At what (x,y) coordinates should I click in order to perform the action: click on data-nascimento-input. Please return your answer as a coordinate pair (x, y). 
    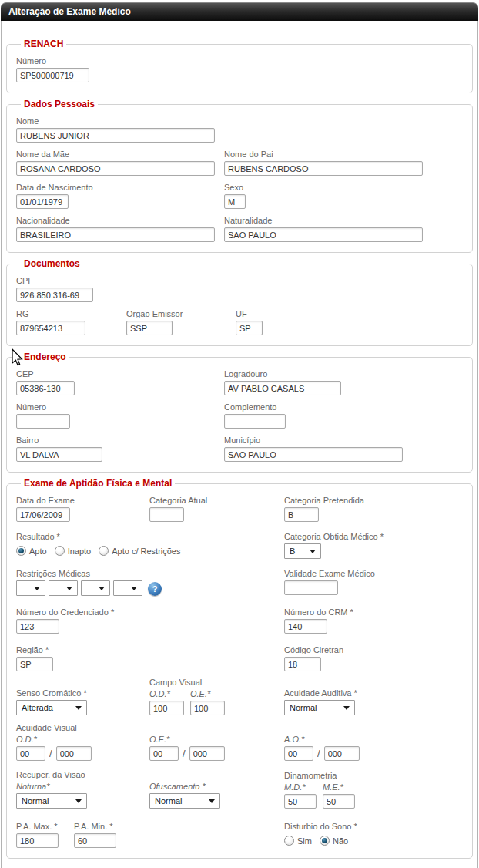
    Looking at the image, I should click on (42, 202).